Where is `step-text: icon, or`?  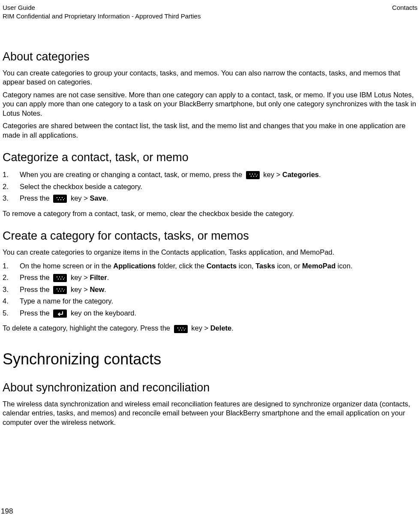 step-text: icon, or is located at coordinates (289, 266).